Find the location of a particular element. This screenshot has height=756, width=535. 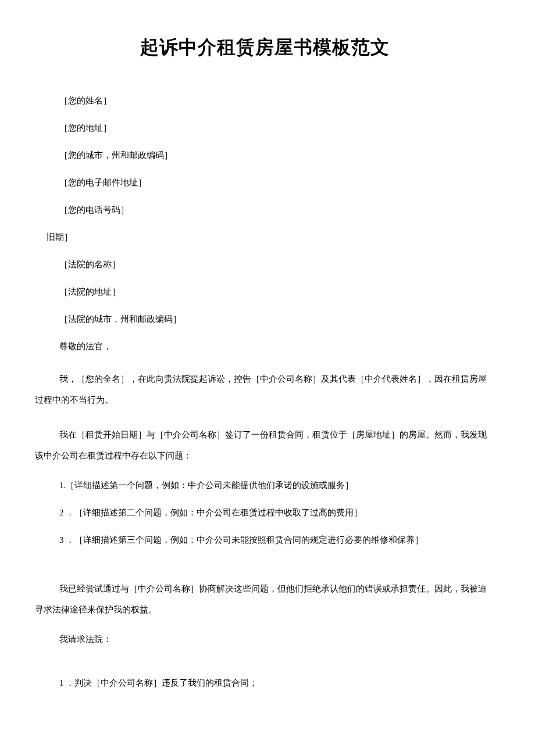

intro-paragraph: 我，［您的全名］，在此向贵法院提起诉讼，控告［中介公司名称］及其代表［中介代表姓… is located at coordinates (265, 389).